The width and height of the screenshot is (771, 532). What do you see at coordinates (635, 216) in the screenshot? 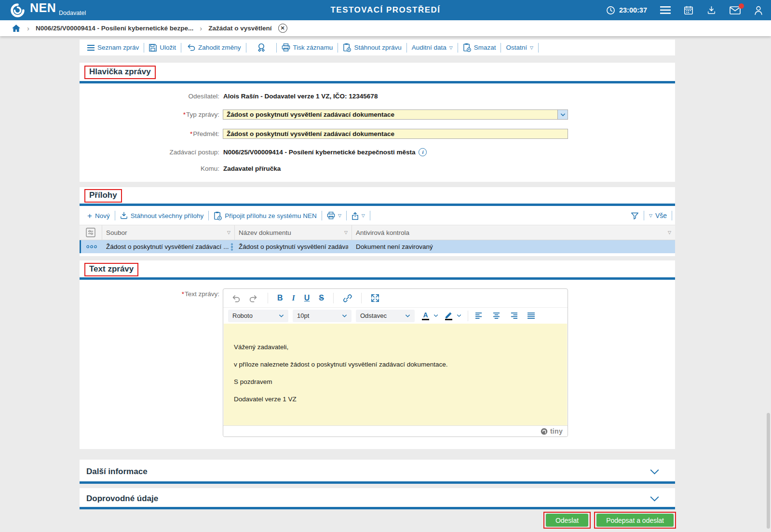
I see `filter-icon` at bounding box center [635, 216].